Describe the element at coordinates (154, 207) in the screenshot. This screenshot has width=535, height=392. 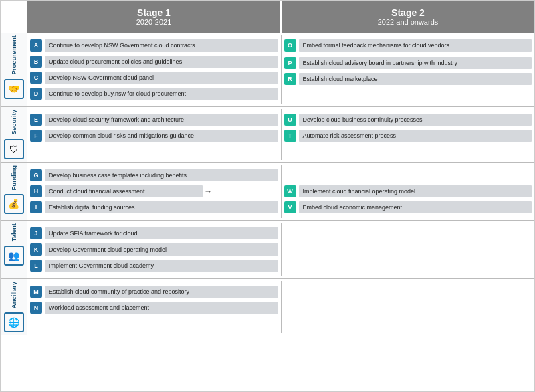
I see `item-I-row: I Establish digital funding sources` at that location.